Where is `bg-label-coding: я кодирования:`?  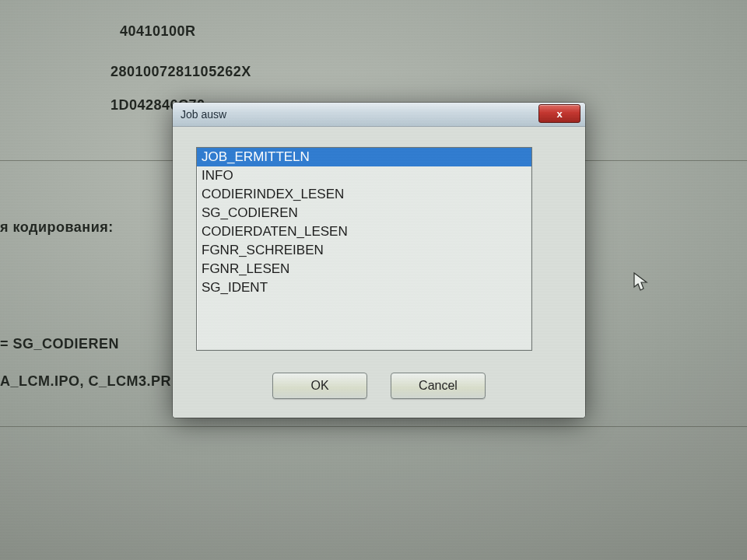
bg-label-coding: я кодирования: is located at coordinates (57, 227).